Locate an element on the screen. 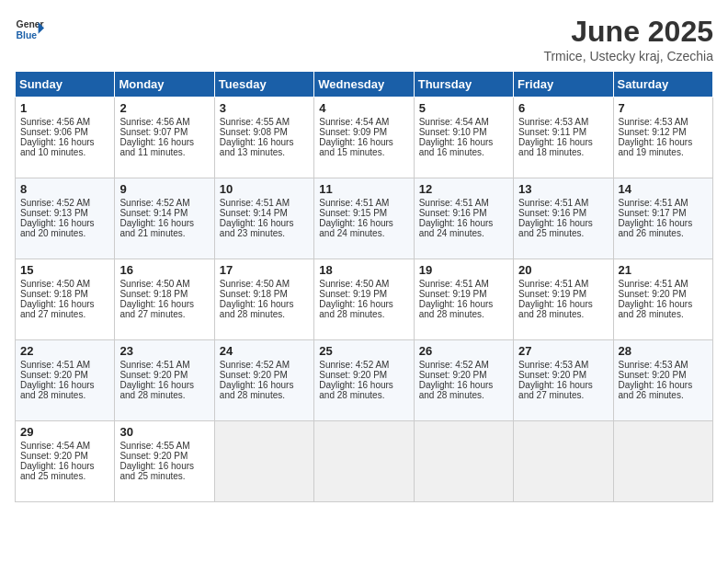 The image size is (728, 563). daylight-label: Daylight: 16 hours and 21 minutes. is located at coordinates (156, 228).